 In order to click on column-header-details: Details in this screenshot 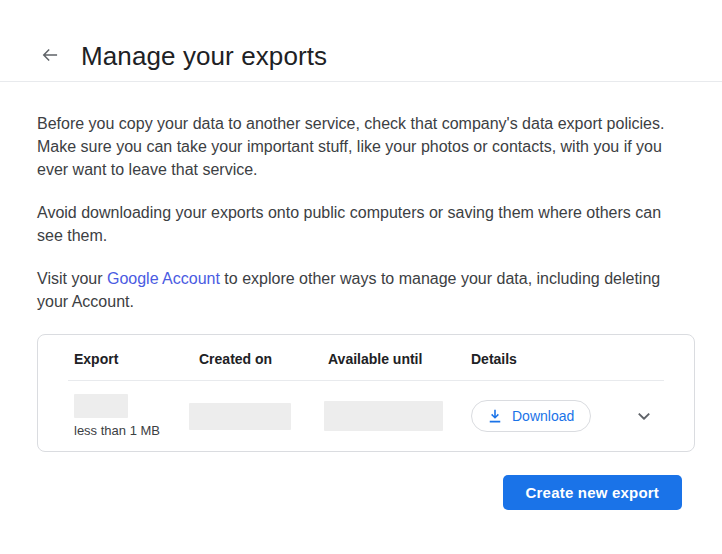, I will do `click(564, 359)`.